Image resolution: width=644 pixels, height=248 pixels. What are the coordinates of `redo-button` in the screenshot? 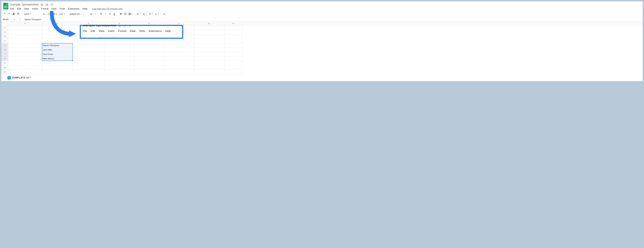 It's located at (9, 14).